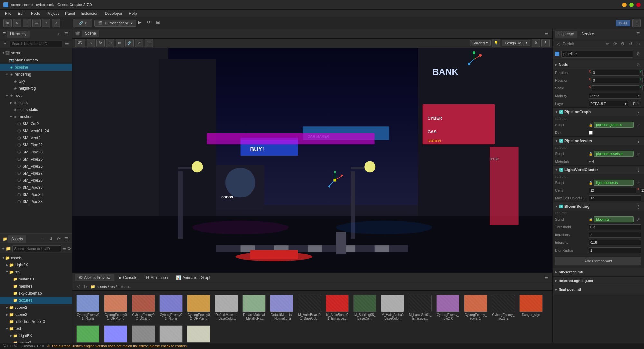 The image size is (644, 349). What do you see at coordinates (35, 14) in the screenshot?
I see `menu-node: Node` at bounding box center [35, 14].